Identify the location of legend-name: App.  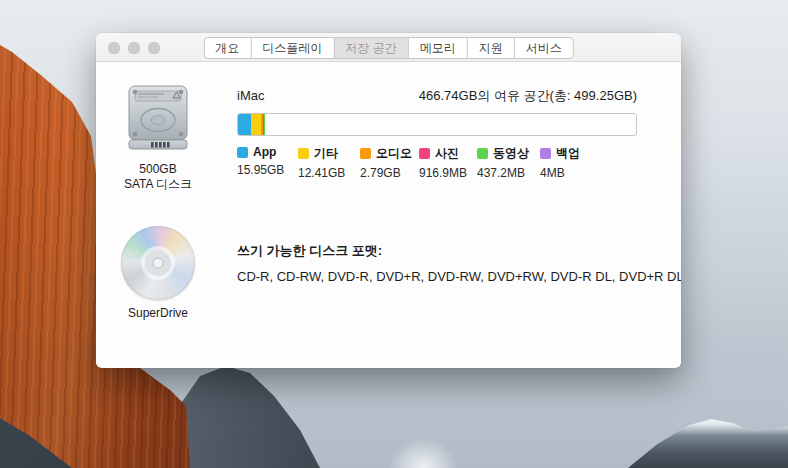
(264, 152).